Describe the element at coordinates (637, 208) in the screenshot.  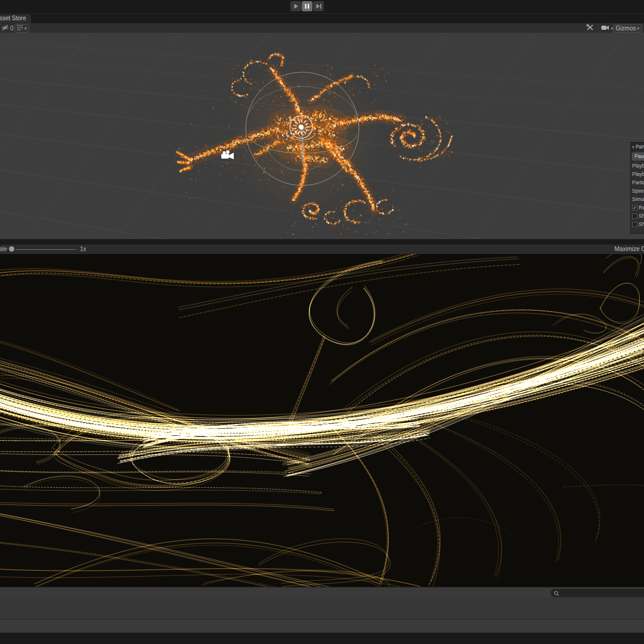
I see `resimulate-checkbox: ✓ Resimulate` at that location.